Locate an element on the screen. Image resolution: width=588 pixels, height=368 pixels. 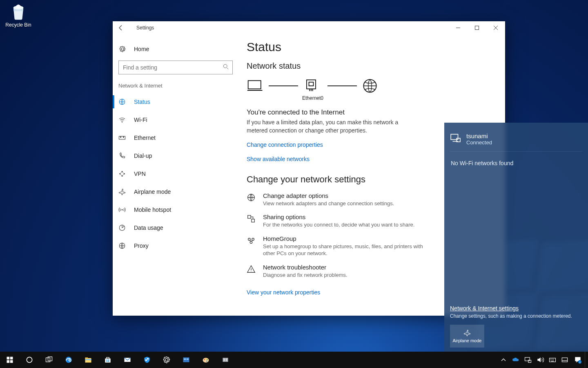
hotspot-icon is located at coordinates (122, 210).